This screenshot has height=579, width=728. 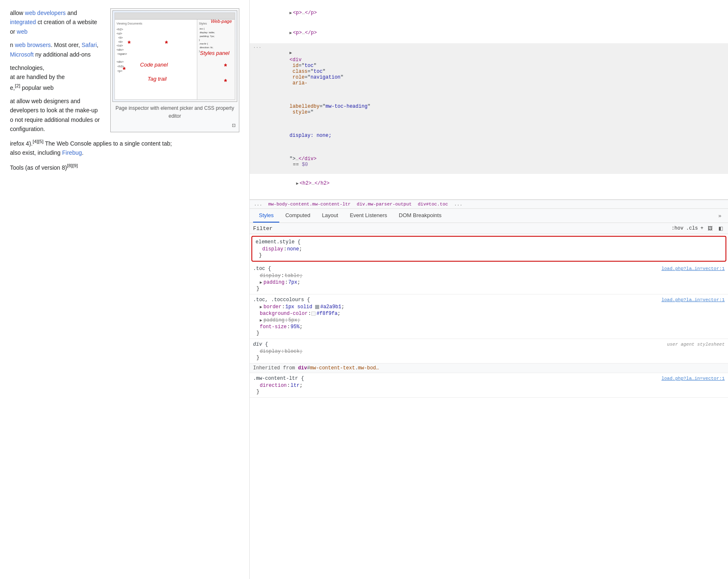 What do you see at coordinates (262, 269) in the screenshot?
I see `selector-toc: .toc {` at bounding box center [262, 269].